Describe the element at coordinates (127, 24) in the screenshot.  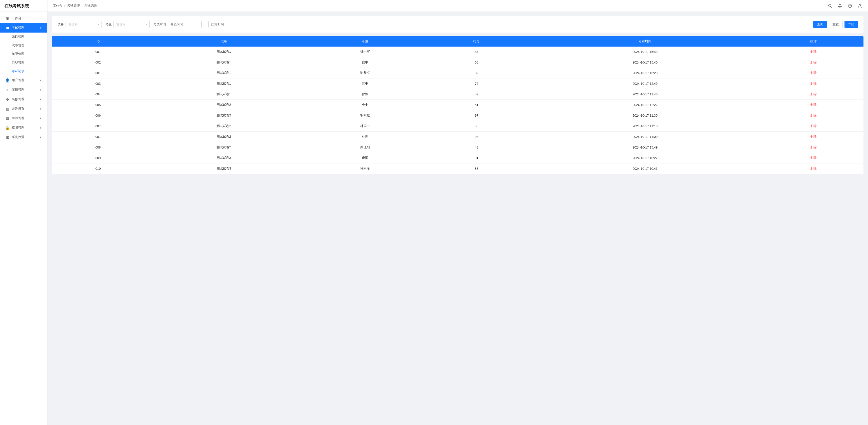
I see `filter-group-student: 考生 请选择` at that location.